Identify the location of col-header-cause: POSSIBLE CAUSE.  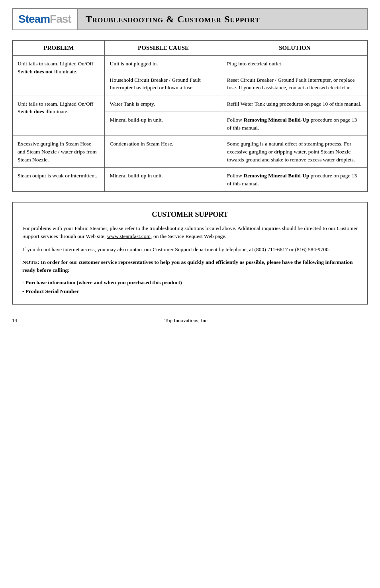
(163, 48).